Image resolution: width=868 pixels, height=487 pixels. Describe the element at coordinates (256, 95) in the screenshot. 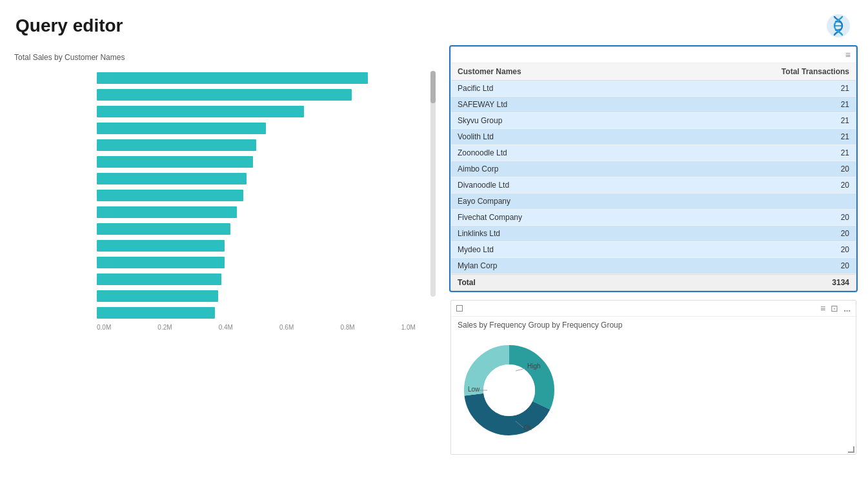

I see `bar-row: Aibox Company` at that location.